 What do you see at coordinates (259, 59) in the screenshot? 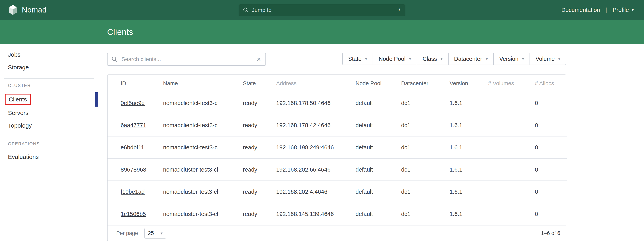
I see `clear-search-icon: ✕` at bounding box center [259, 59].